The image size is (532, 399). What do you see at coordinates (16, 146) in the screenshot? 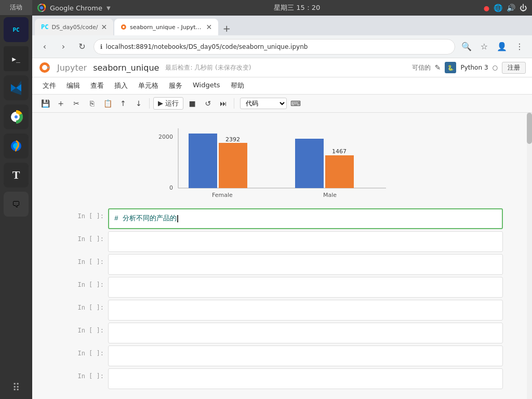
I see `firefox-icon` at bounding box center [16, 146].